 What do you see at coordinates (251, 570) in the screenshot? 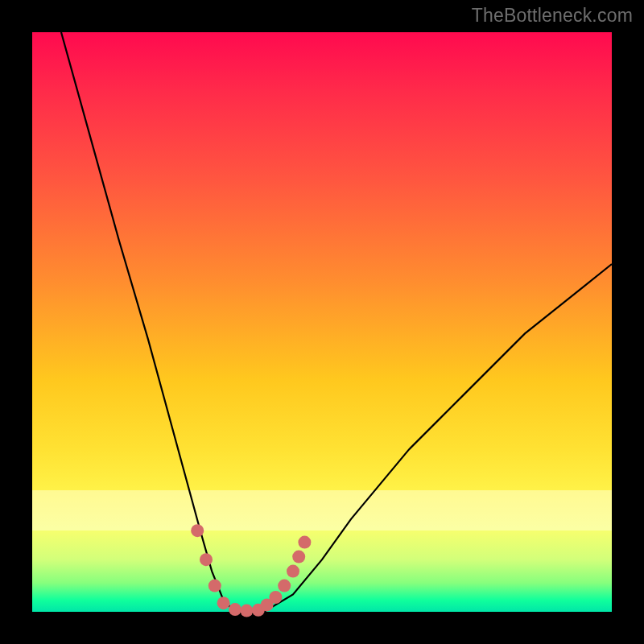
I see `highlight-markers` at bounding box center [251, 570].